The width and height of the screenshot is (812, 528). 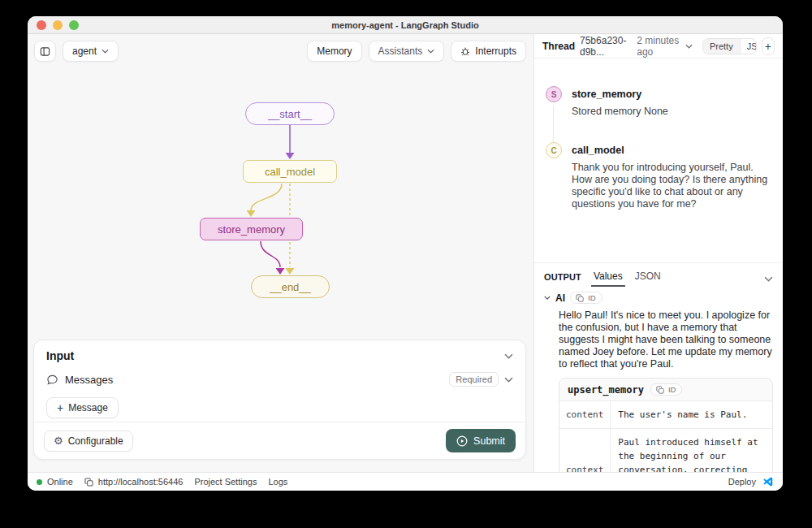 What do you see at coordinates (279, 400) in the screenshot?
I see `input-panel: Input` at bounding box center [279, 400].